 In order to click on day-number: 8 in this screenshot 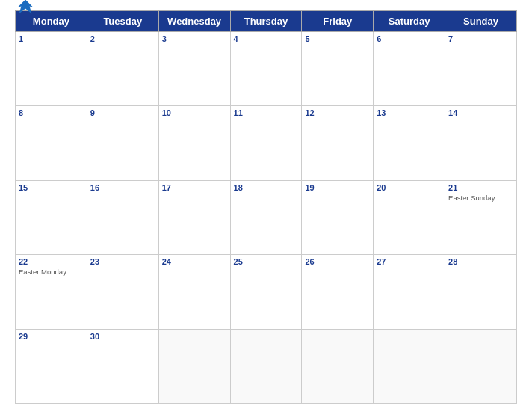, I will do `click(51, 113)`.